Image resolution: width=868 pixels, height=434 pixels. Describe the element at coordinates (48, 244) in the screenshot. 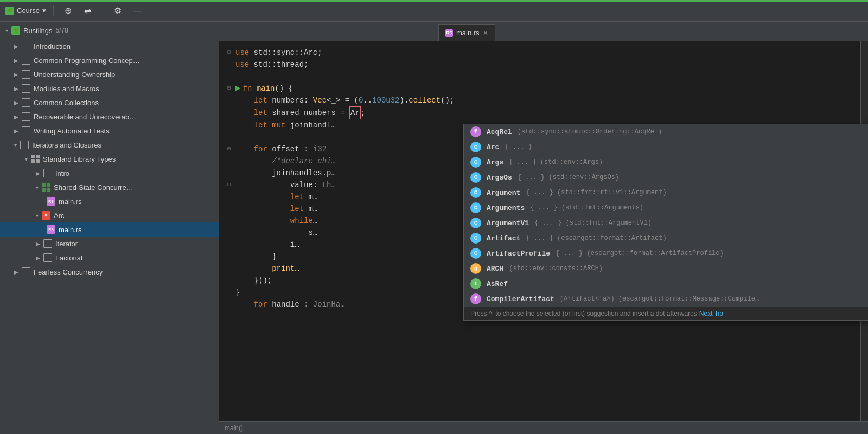

I see `iterator-folder-icon` at that location.